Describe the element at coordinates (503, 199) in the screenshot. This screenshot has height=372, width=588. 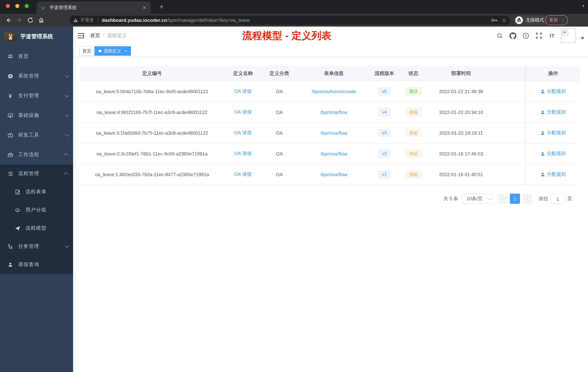
I see `prev-page-button: ‹` at that location.